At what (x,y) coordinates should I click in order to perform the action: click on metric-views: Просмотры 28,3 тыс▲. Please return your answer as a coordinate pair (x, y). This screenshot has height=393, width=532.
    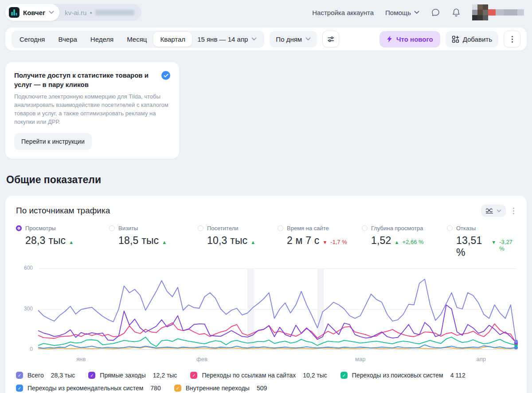
    Looking at the image, I should click on (63, 242).